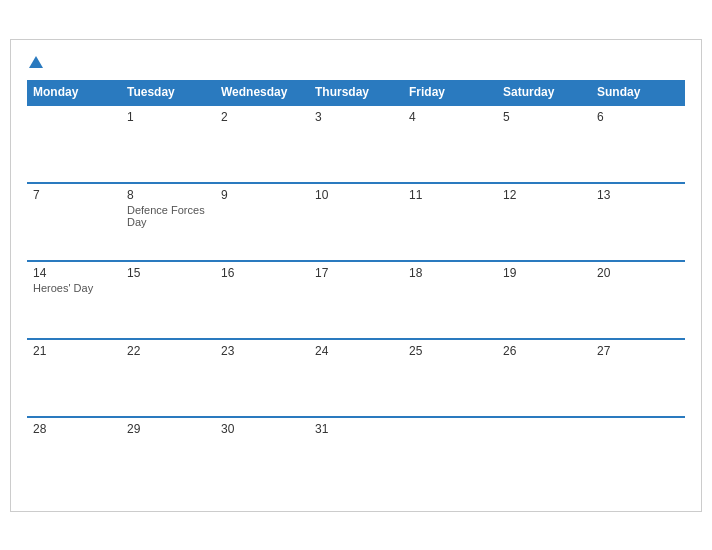 This screenshot has width=712, height=550. I want to click on holiday-name: Heroes' Day, so click(74, 288).